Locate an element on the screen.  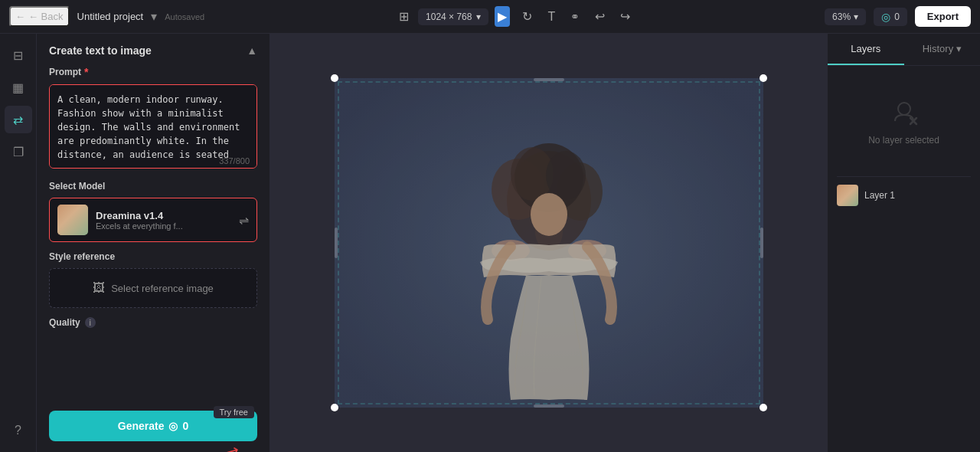
panel-collapse-icon: ▲ is located at coordinates (252, 51).